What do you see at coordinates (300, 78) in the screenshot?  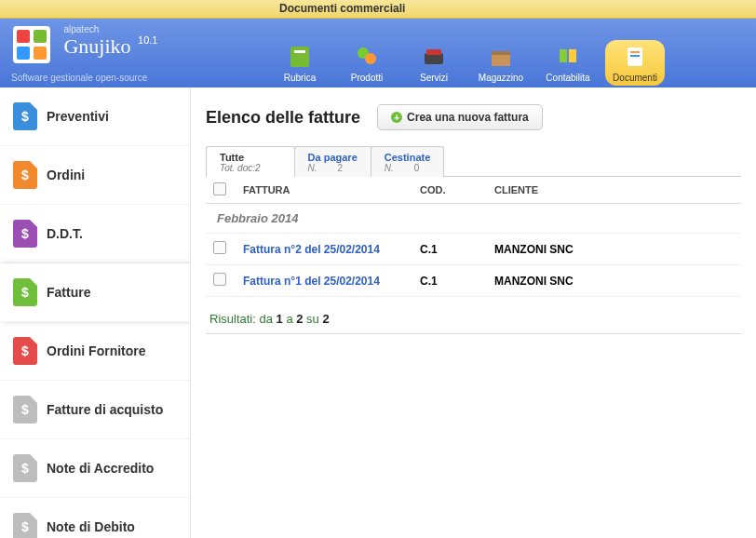 I see `topnav-label: Rubrica` at bounding box center [300, 78].